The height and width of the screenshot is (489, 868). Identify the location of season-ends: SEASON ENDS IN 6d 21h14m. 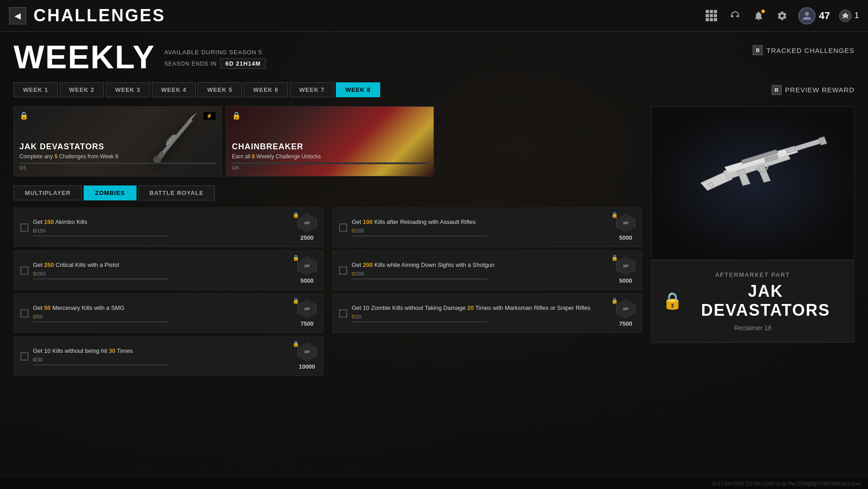
(215, 63).